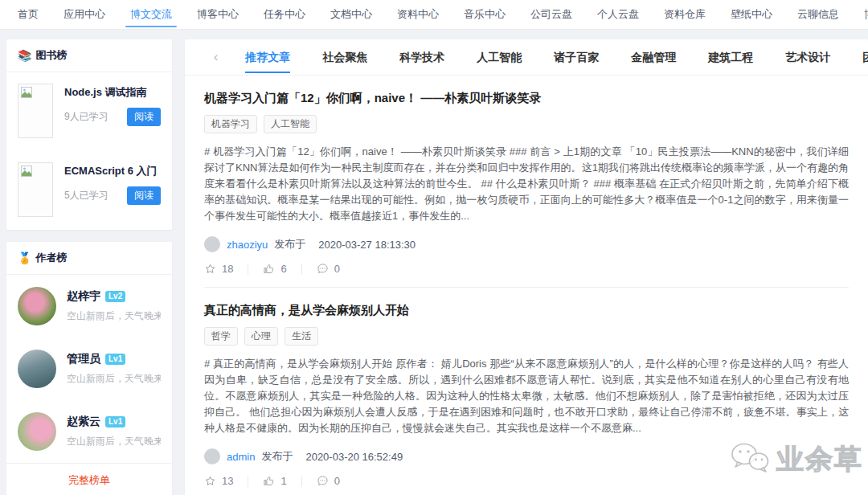 The height and width of the screenshot is (495, 868). I want to click on tab-philosophers: 诸子百家, so click(576, 57).